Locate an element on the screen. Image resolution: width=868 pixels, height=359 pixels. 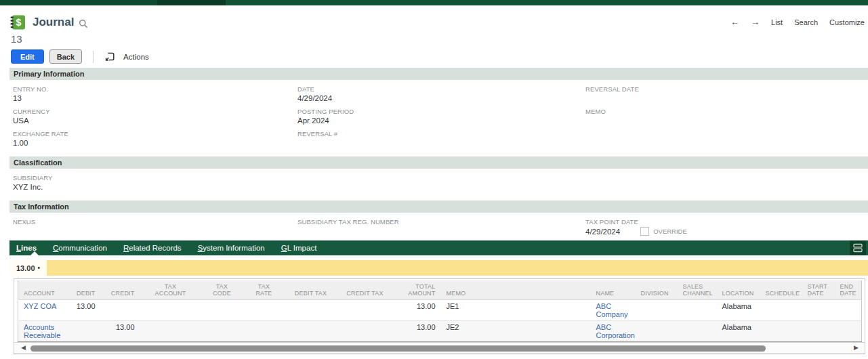
col-location: LOCATION is located at coordinates (739, 290).